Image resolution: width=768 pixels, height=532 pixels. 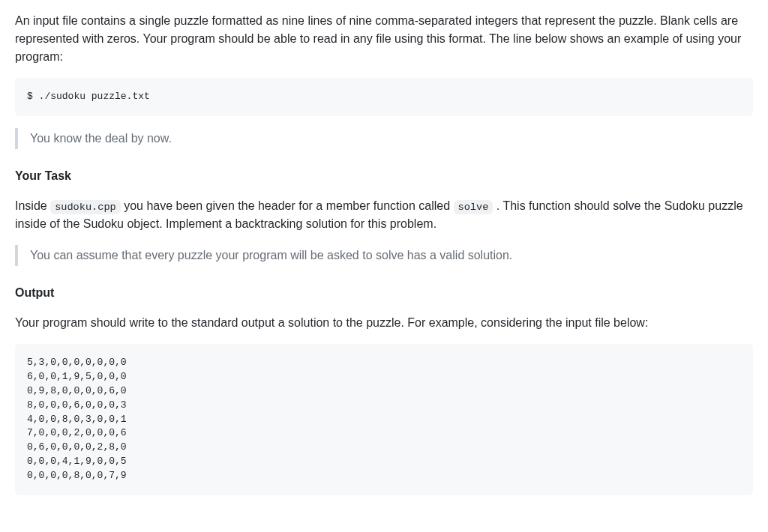 I want to click on task-text-1: Inside, so click(x=33, y=205).